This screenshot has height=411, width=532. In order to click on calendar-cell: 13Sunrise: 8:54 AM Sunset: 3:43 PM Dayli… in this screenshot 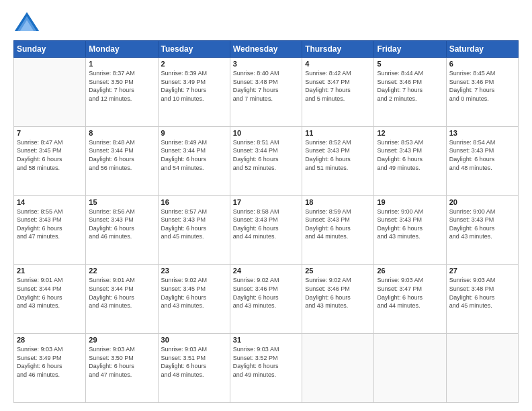, I will do `click(482, 161)`.